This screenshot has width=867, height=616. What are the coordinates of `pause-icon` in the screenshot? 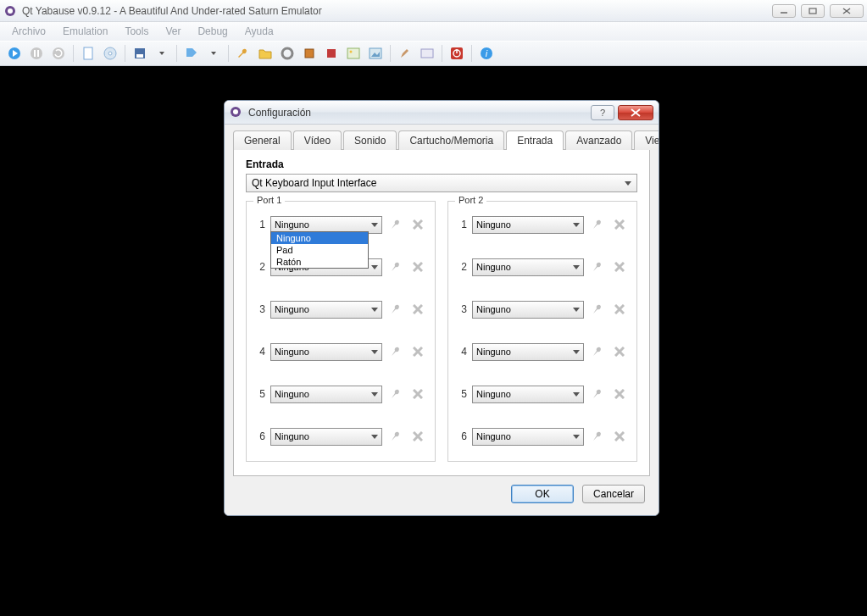 It's located at (36, 53).